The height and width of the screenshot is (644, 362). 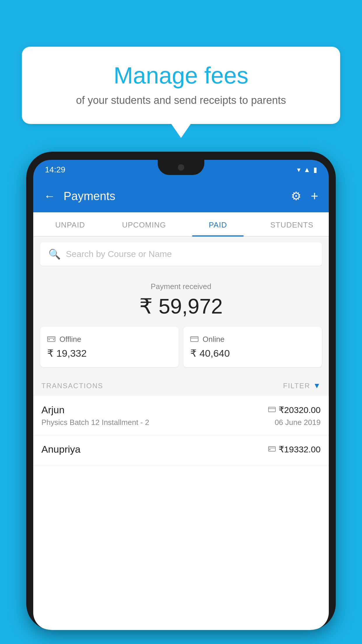 What do you see at coordinates (181, 306) in the screenshot?
I see `payment-amount: ₹ 59,972` at bounding box center [181, 306].